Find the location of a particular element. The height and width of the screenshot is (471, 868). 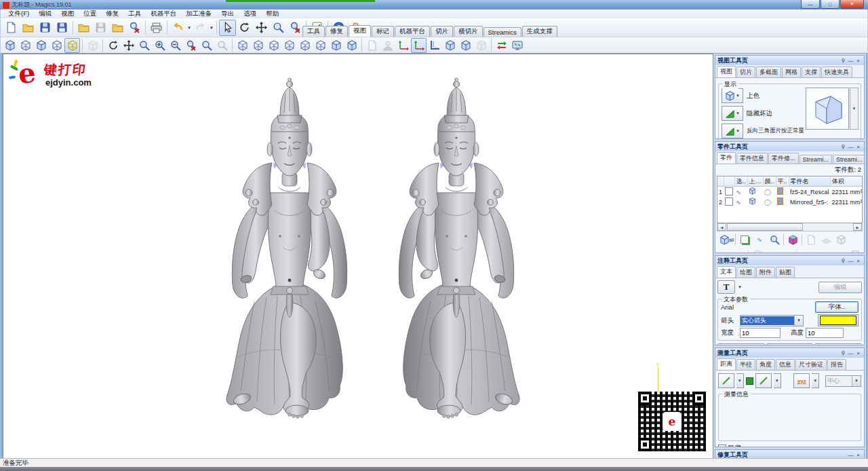

list-indent-icon: ≡ is located at coordinates (806, 250).